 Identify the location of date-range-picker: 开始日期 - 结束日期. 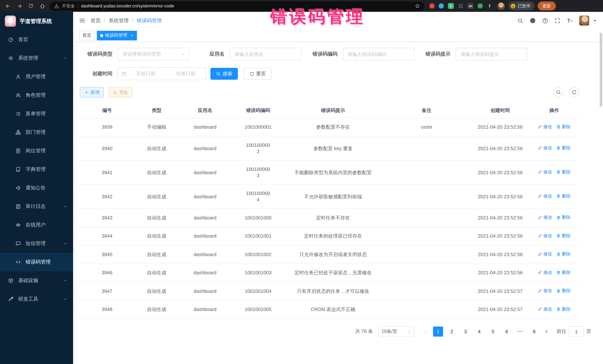
(162, 74).